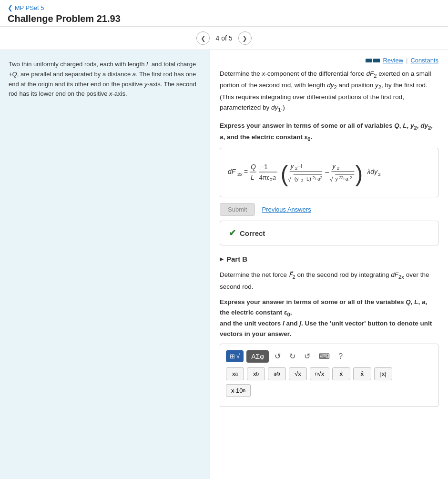 This screenshot has height=488, width=448. I want to click on refresh-button: ↺, so click(307, 356).